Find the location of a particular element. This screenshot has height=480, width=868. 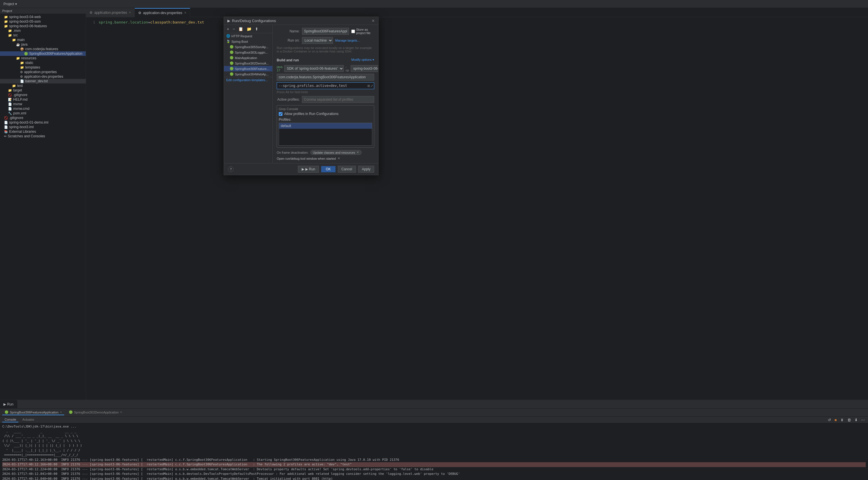

rc-move-btn: ⬆ is located at coordinates (257, 29).